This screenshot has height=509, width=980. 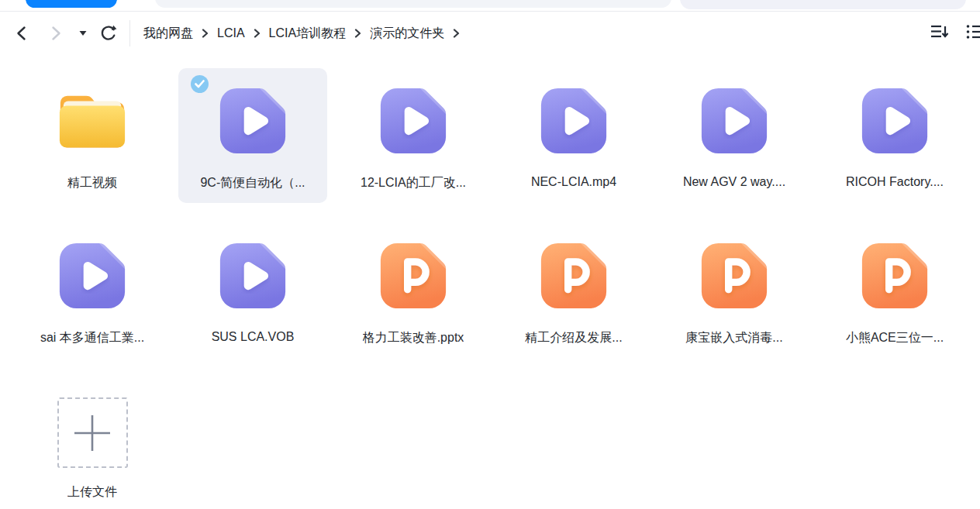 I want to click on file-name: sai 本多通信工業..., so click(x=92, y=338).